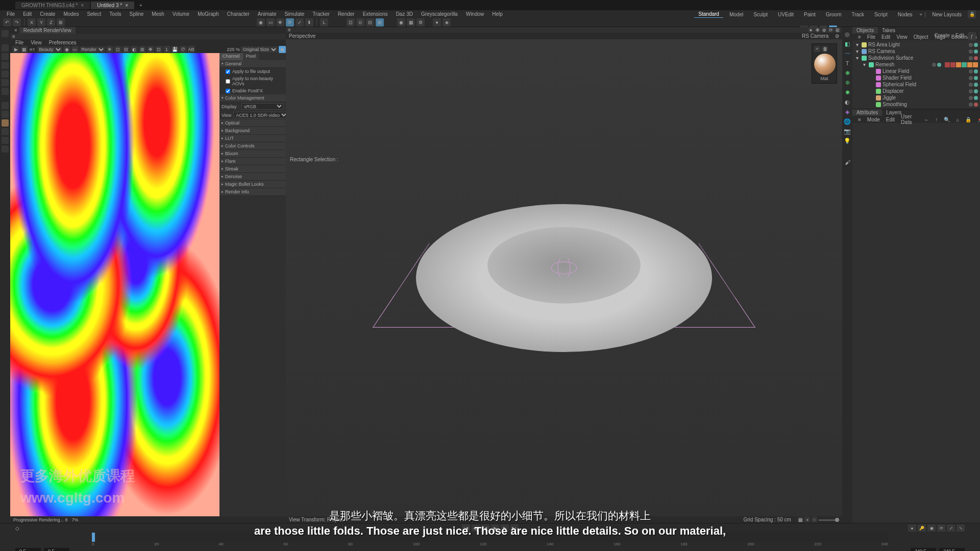  Describe the element at coordinates (815, 519) in the screenshot. I see `shading-c-icon: ▫` at that location.